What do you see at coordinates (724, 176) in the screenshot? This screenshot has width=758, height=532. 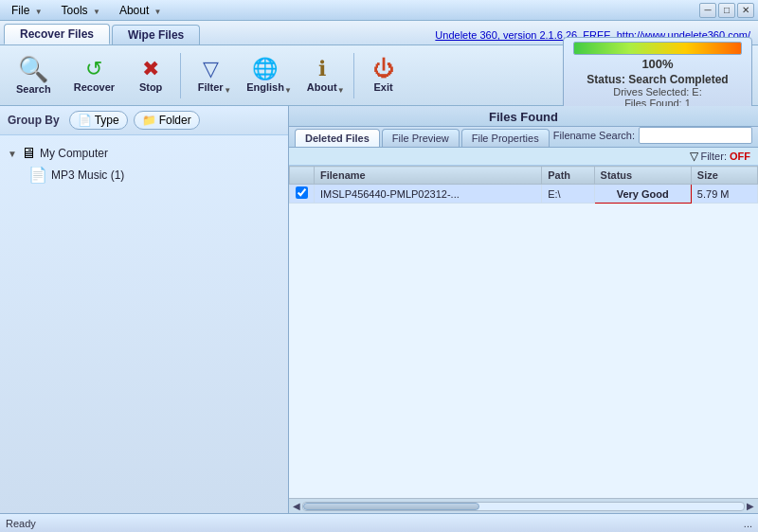 I see `col-size: Size` at bounding box center [724, 176].